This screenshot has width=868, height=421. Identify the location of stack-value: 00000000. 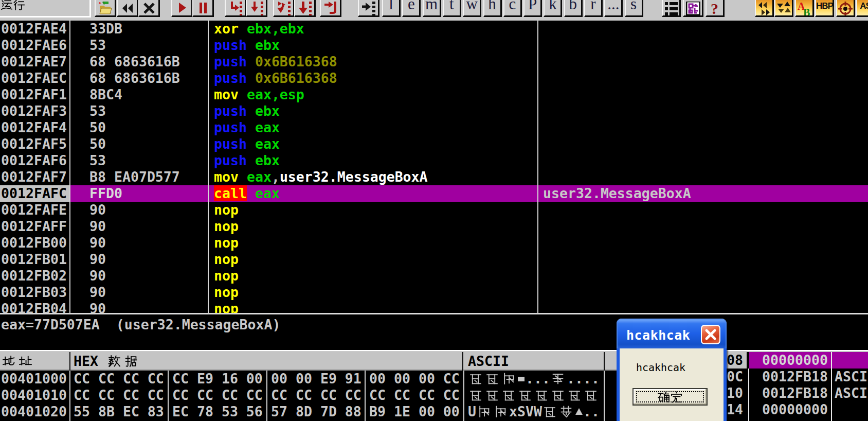
(795, 410).